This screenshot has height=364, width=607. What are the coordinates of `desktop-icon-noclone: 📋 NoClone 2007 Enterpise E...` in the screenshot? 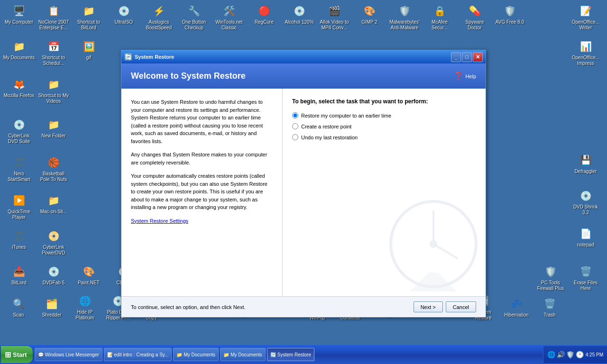 It's located at (54, 17).